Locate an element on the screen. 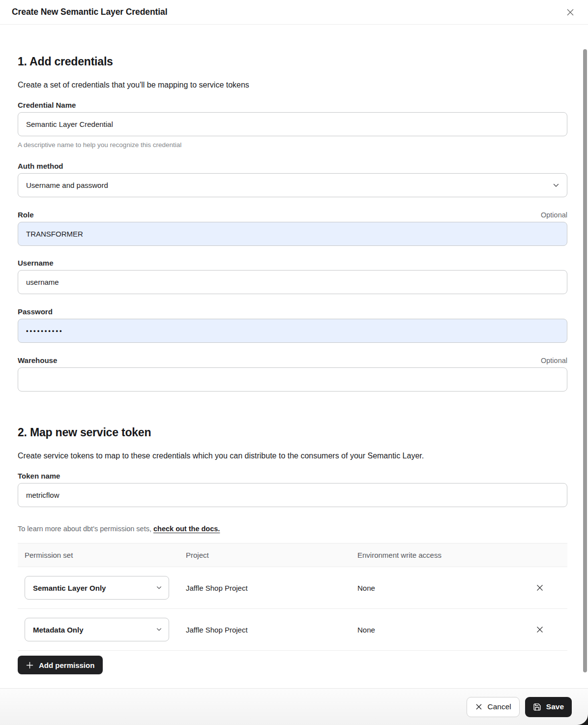 This screenshot has width=588, height=725. save-label: Save is located at coordinates (555, 707).